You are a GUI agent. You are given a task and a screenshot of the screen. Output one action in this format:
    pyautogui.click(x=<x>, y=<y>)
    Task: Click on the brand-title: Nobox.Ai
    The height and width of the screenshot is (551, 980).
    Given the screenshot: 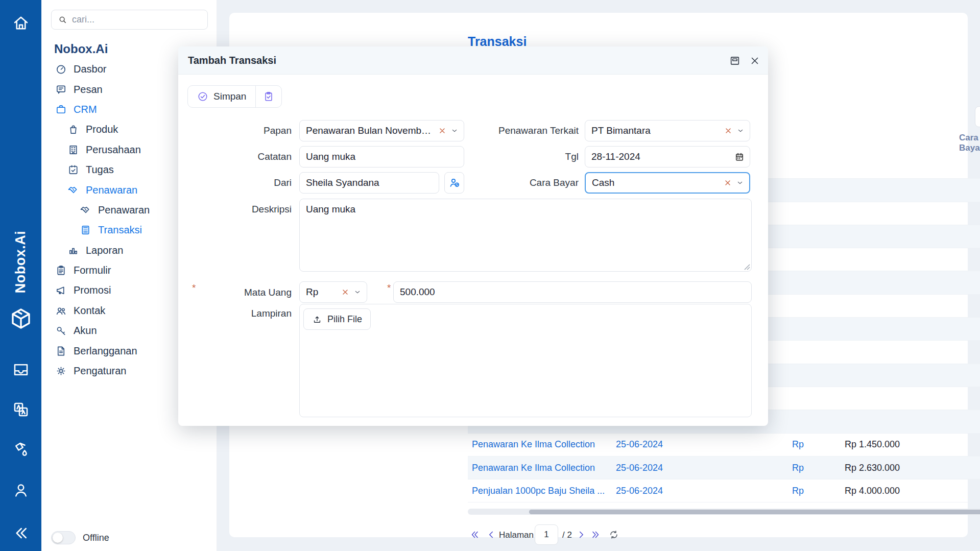 What is the action you would take?
    pyautogui.click(x=81, y=49)
    